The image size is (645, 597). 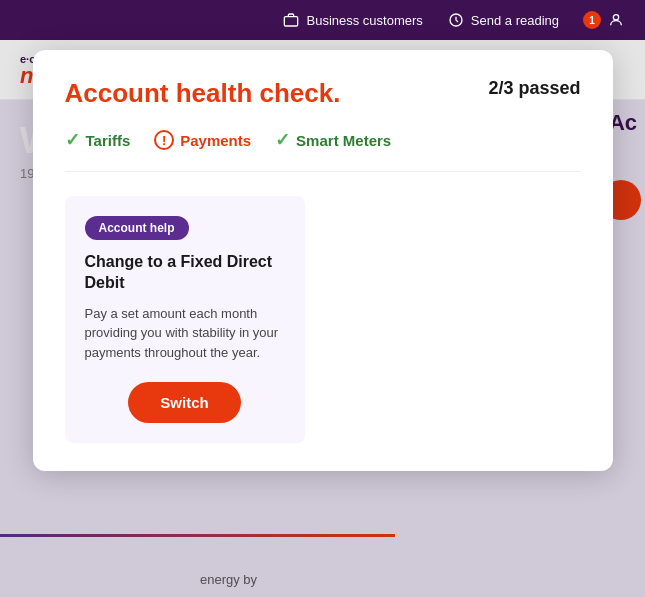 What do you see at coordinates (534, 88) in the screenshot?
I see `modal-passed: 2/3 passed` at bounding box center [534, 88].